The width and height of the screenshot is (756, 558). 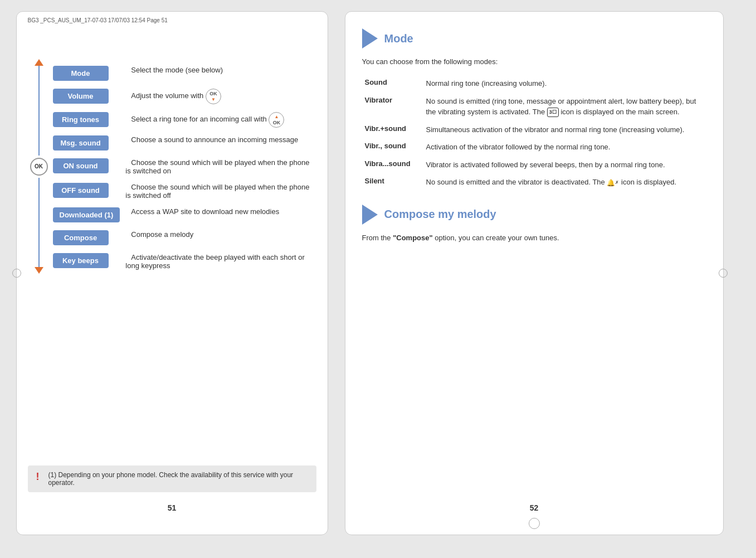 I want to click on mode-triangle-icon, so click(x=370, y=38).